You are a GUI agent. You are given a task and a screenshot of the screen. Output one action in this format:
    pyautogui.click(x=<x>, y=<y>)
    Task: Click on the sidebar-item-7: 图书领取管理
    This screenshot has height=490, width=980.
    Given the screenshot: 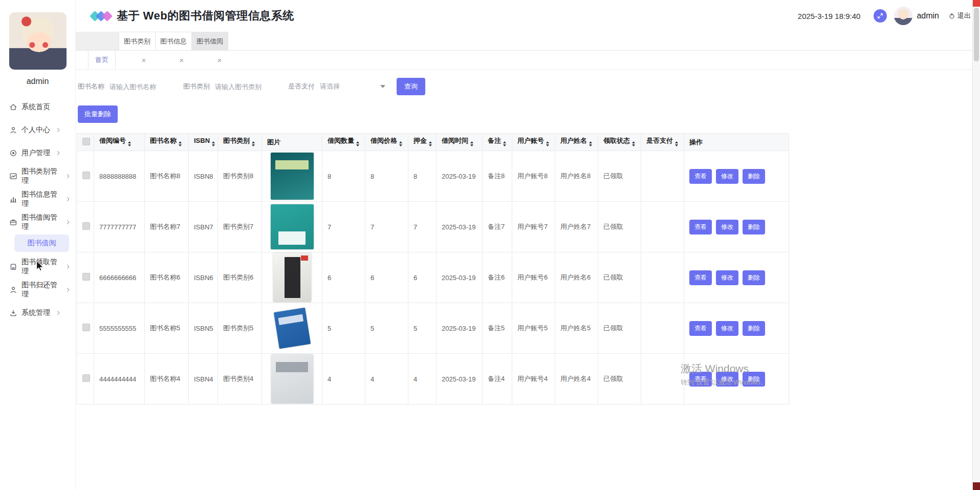 What is the action you would take?
    pyautogui.click(x=38, y=266)
    